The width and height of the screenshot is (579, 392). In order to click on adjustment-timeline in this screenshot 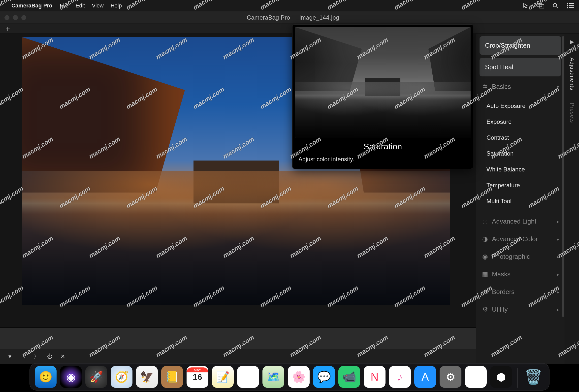, I will do `click(238, 338)`.